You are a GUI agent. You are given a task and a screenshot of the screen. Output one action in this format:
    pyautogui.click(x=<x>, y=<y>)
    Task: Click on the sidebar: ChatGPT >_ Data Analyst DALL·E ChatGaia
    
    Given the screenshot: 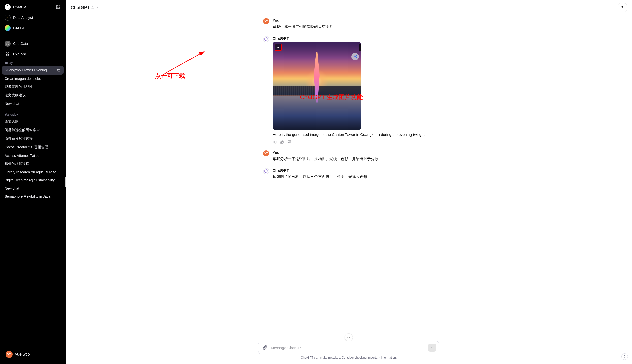 What is the action you would take?
    pyautogui.click(x=33, y=182)
    